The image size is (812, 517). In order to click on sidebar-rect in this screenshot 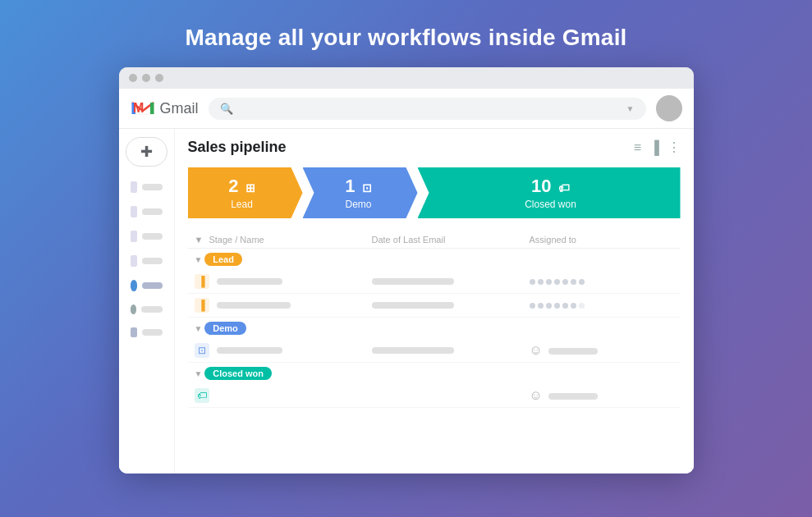, I will do `click(135, 332)`.